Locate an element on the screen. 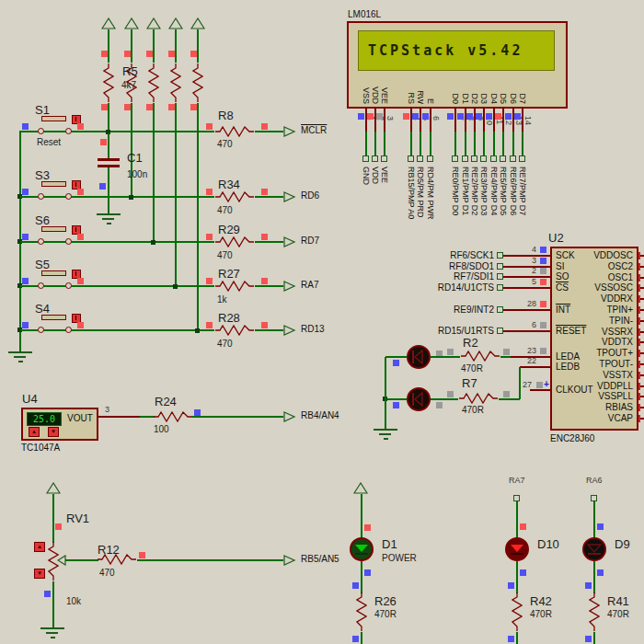  net-label: RD4/PM PWR is located at coordinates (431, 193).